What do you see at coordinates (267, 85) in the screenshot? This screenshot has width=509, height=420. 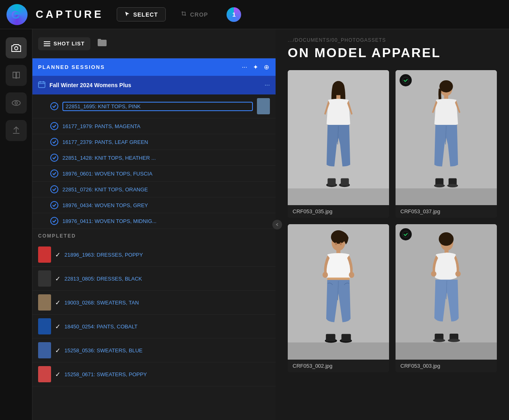 I see `session-more-btn: ···` at bounding box center [267, 85].